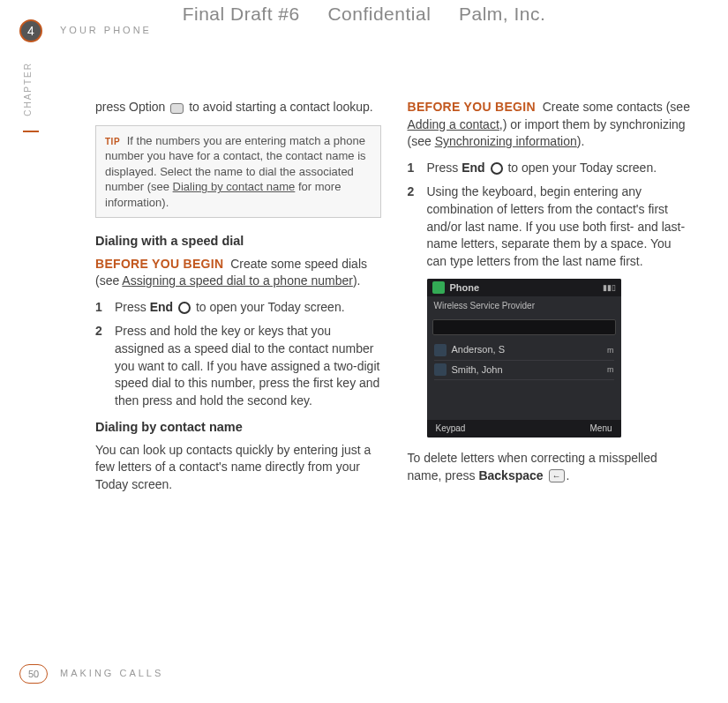  Describe the element at coordinates (176, 108) in the screenshot. I see `option-key-icon` at that location.